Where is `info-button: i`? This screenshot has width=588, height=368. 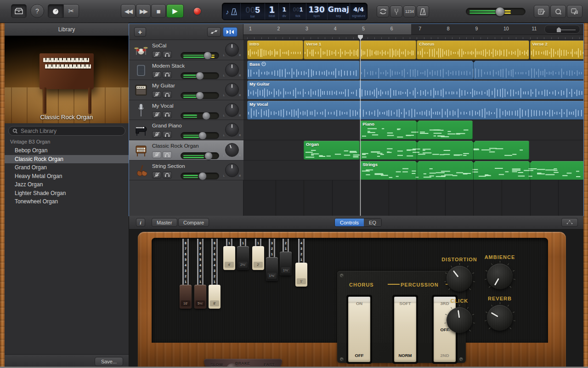
info-button: i is located at coordinates (141, 223).